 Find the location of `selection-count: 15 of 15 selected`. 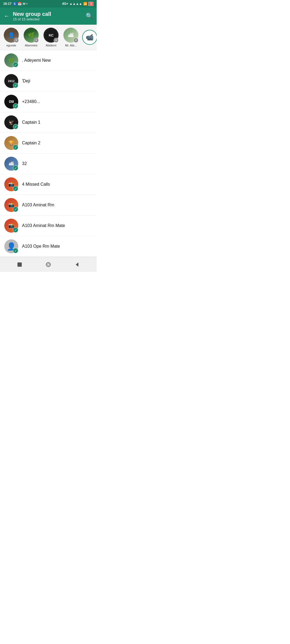

selection-count: 15 of 15 selected is located at coordinates (48, 19).